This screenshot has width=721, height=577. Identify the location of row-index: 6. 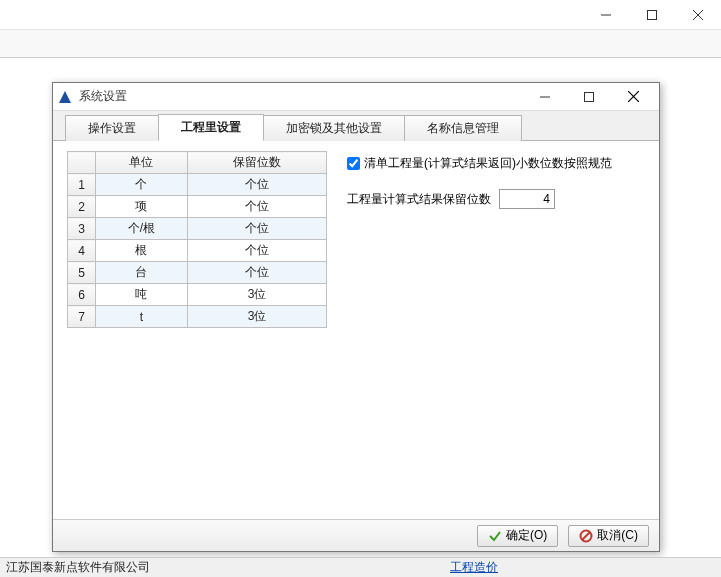
(82, 295).